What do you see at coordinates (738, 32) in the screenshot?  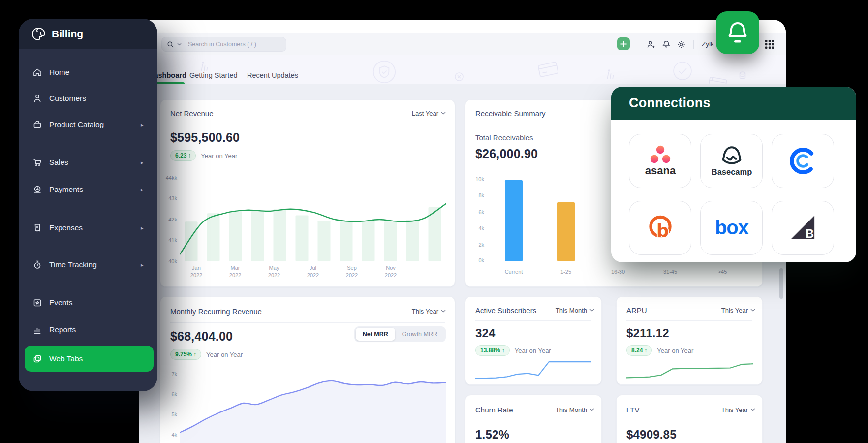 I see `notification-fab-button` at bounding box center [738, 32].